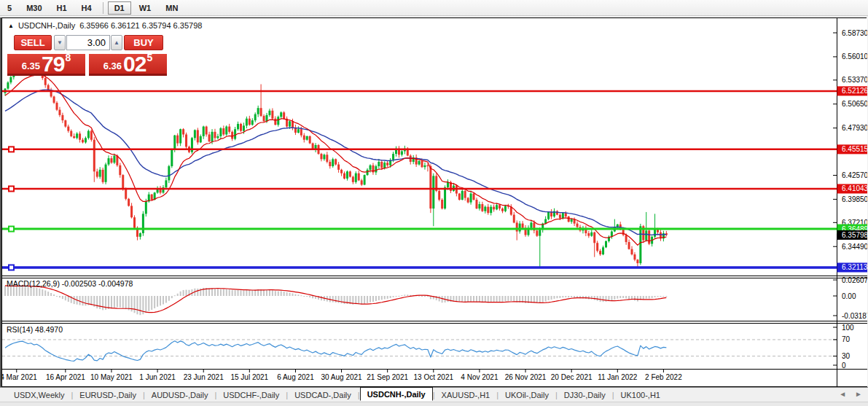 Image resolution: width=868 pixels, height=406 pixels. Describe the element at coordinates (60, 42) in the screenshot. I see `volume-spin-down-button: ▼` at that location.